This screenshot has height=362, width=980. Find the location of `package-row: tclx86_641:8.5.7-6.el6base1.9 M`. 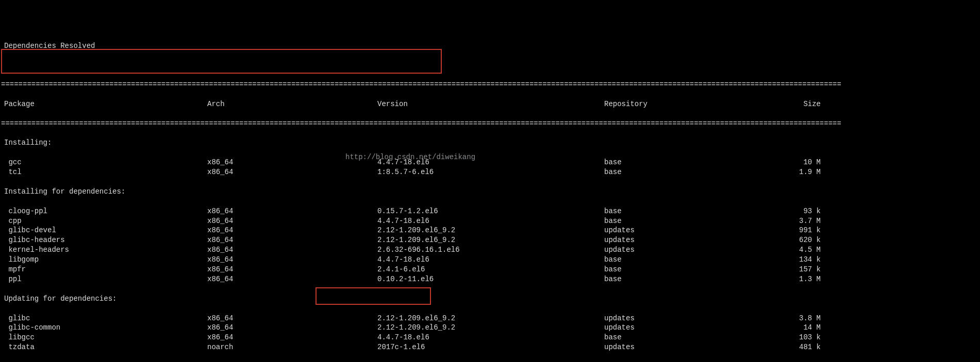

package-row: tclx86_641:8.5.7-6.el6base1.9 M is located at coordinates (490, 172).